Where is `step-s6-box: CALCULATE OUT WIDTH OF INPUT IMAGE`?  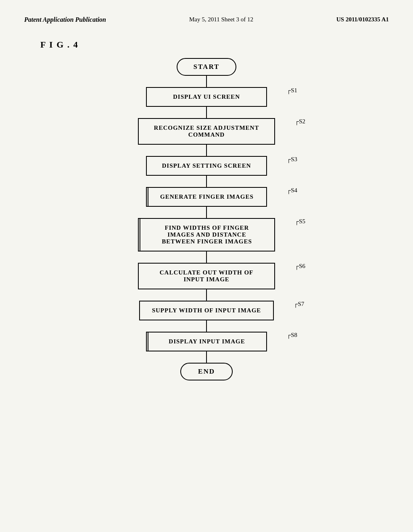 step-s6-box: CALCULATE OUT WIDTH OF INPUT IMAGE is located at coordinates (206, 276).